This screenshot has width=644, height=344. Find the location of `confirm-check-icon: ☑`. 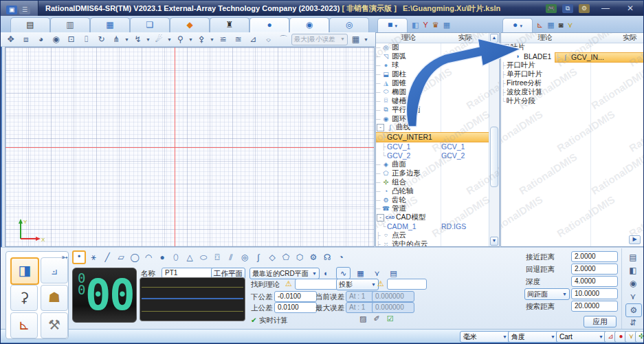

confirm-check-icon: ☑ is located at coordinates (390, 319).